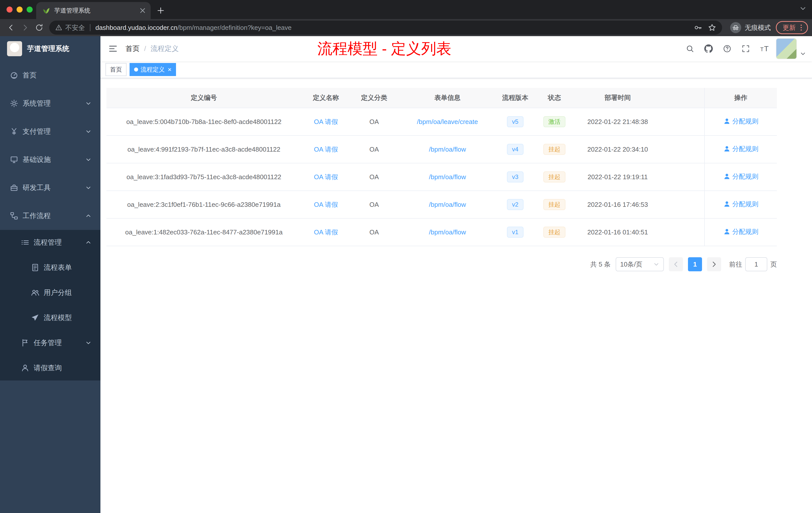 This screenshot has height=513, width=812. Describe the element at coordinates (766, 49) in the screenshot. I see `svg-text: T` at that location.